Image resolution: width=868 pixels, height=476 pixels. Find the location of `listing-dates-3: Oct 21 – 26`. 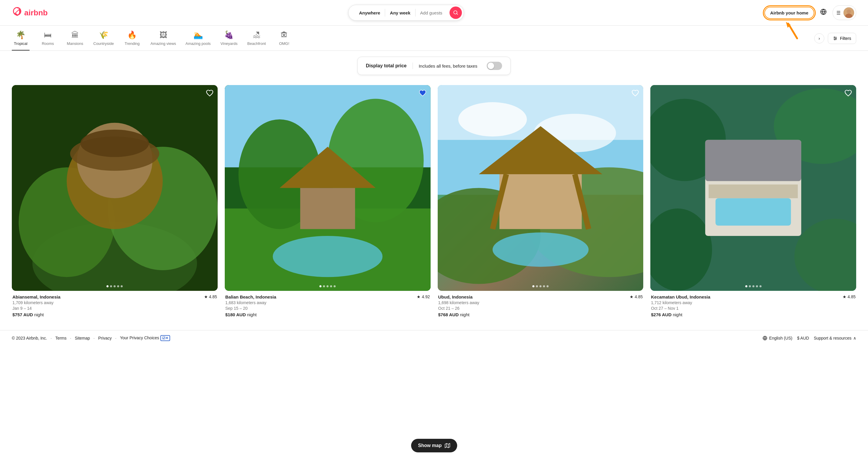

listing-dates-3: Oct 21 – 26 is located at coordinates (540, 308).